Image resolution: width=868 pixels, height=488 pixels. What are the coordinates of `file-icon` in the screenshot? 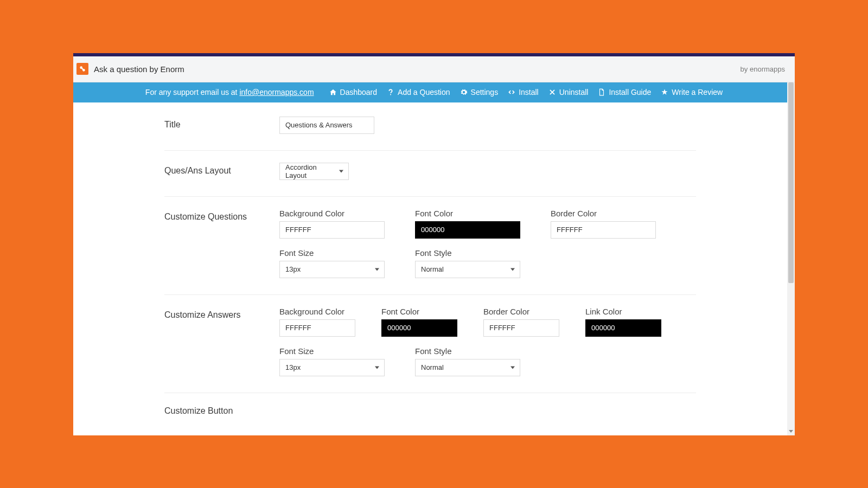 It's located at (602, 92).